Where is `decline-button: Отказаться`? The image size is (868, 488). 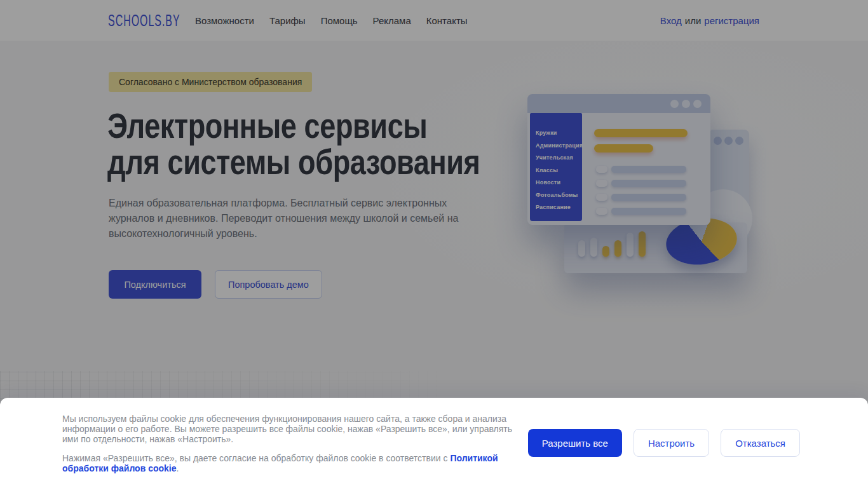
decline-button: Отказаться is located at coordinates (760, 443).